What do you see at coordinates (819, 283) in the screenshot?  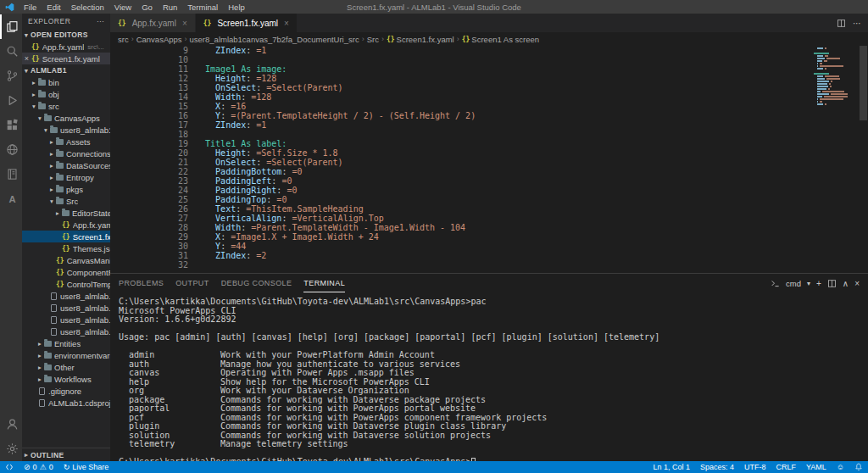 I see `new-terminal-icon: +` at bounding box center [819, 283].